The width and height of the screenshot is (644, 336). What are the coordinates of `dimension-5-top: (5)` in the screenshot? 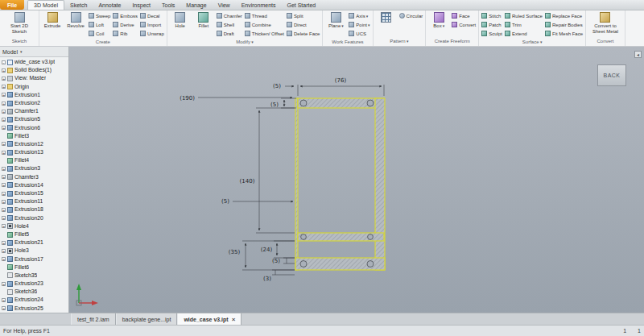 It's located at (277, 86).